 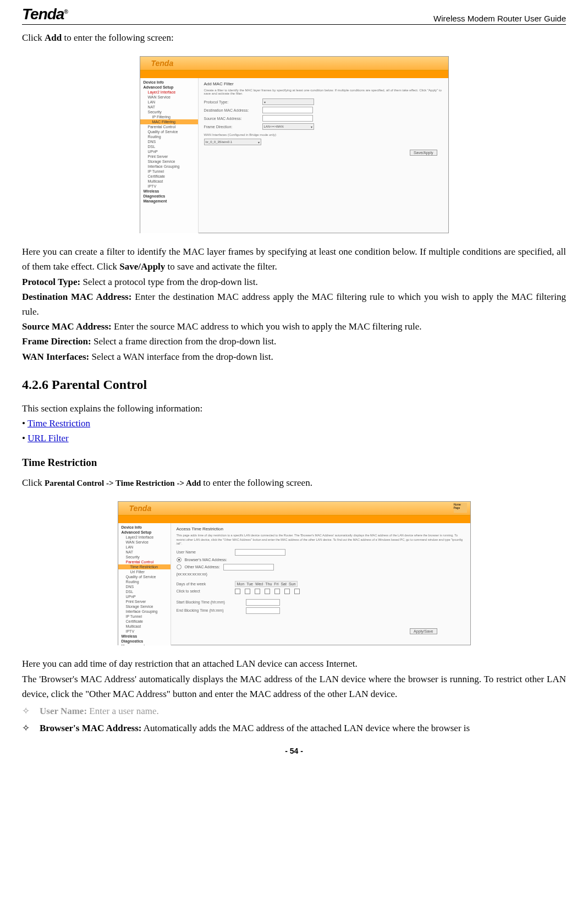 I want to click on select-protocol, so click(x=288, y=102).